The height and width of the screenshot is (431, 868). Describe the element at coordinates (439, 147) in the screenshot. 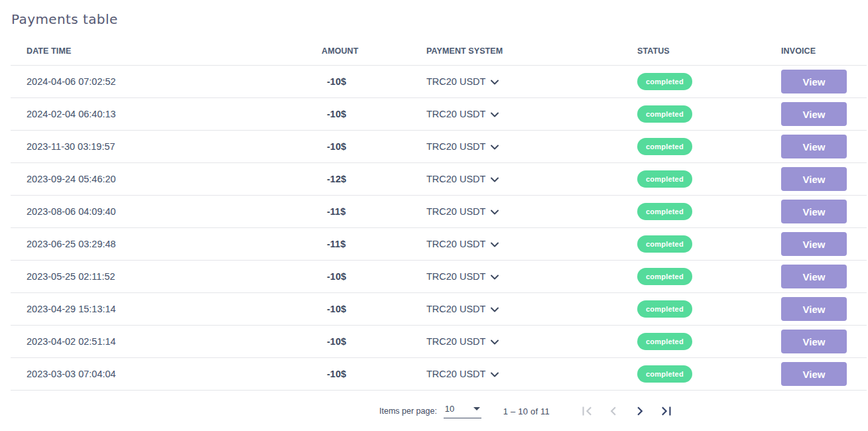

I see `table-row: 2023-11-30 03:19:57 -10$ TRC20 USDT comp…` at that location.